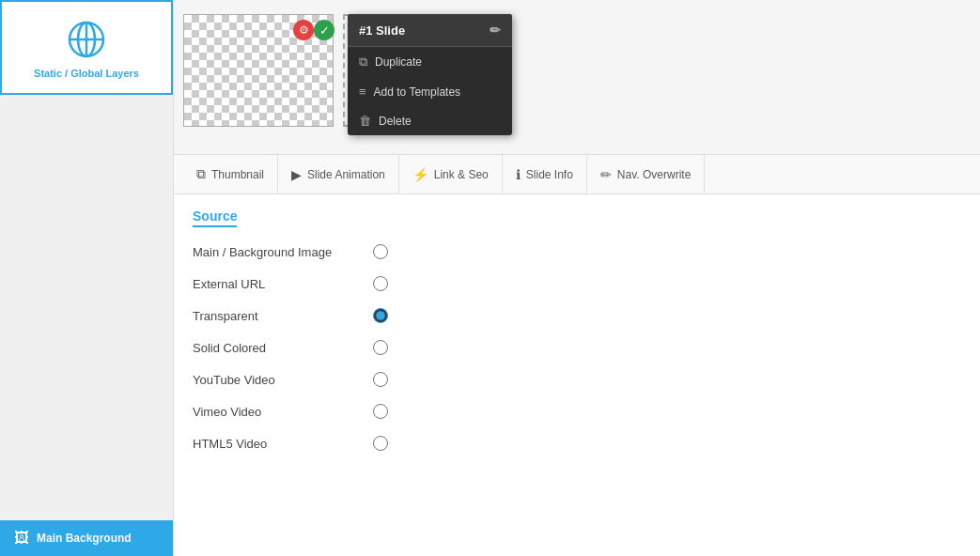 This screenshot has width=980, height=556. What do you see at coordinates (226, 316) in the screenshot?
I see `transparent-label-text: Transparent` at bounding box center [226, 316].